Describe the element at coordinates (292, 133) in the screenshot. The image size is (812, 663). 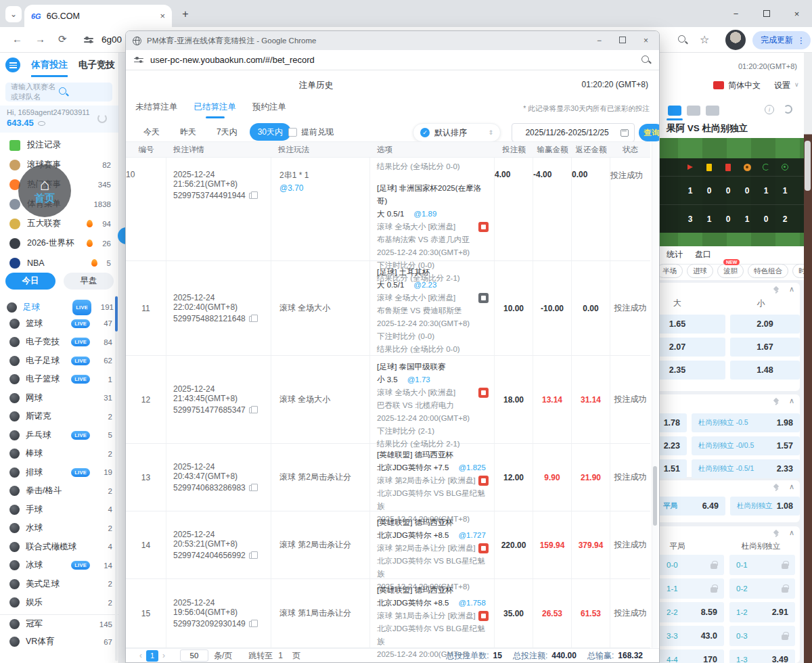
I see `checkbox-icon` at that location.